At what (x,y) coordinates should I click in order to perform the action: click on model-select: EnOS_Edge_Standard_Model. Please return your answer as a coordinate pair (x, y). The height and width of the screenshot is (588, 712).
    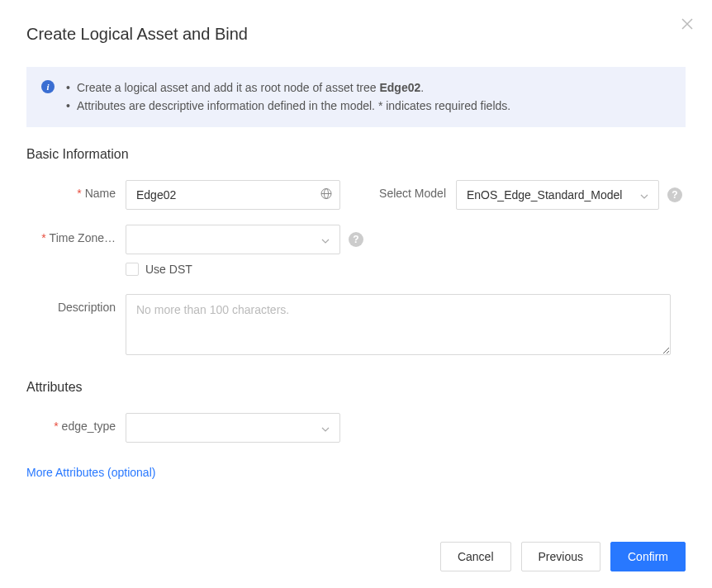
    Looking at the image, I should click on (558, 195).